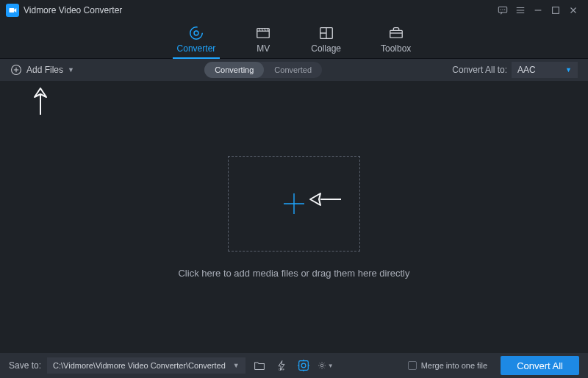 This screenshot has height=378, width=588. What do you see at coordinates (196, 33) in the screenshot?
I see `converter-icon` at bounding box center [196, 33].